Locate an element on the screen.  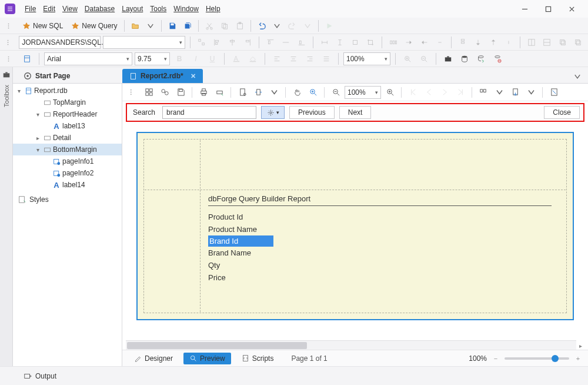
window-close is located at coordinates (572, 9).